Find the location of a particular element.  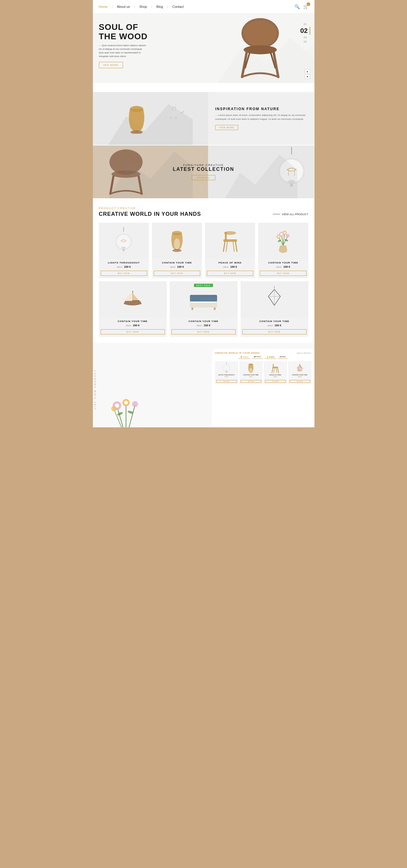

view-all-link: VIEW ALL PRODUCT is located at coordinates (291, 214).